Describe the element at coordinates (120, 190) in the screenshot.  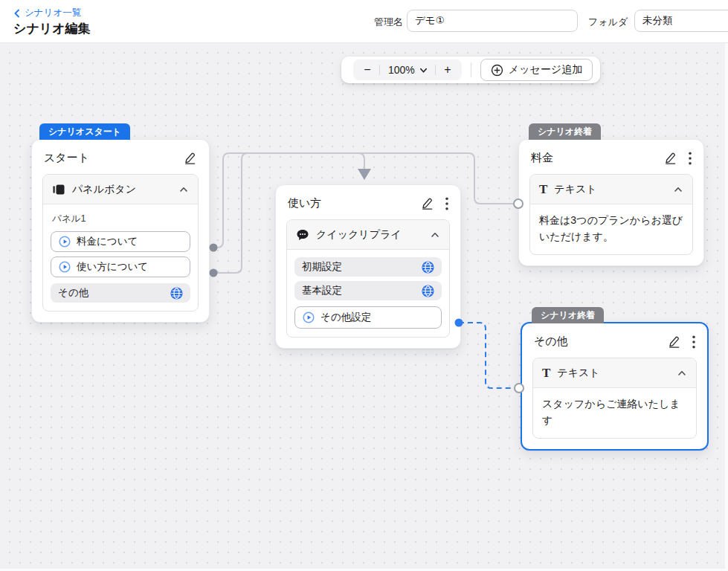
I see `panel-button-section-header: パネルボタン` at that location.